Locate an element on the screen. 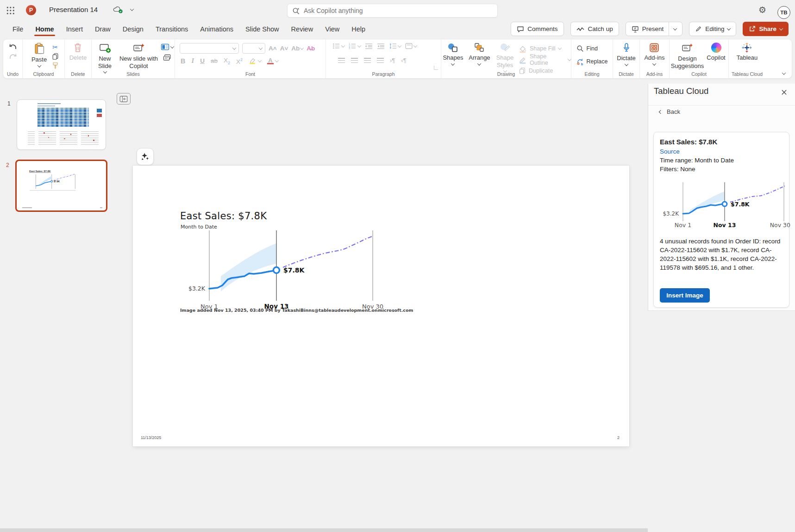 The width and height of the screenshot is (795, 532). document-title: Presentation 14 is located at coordinates (73, 9).